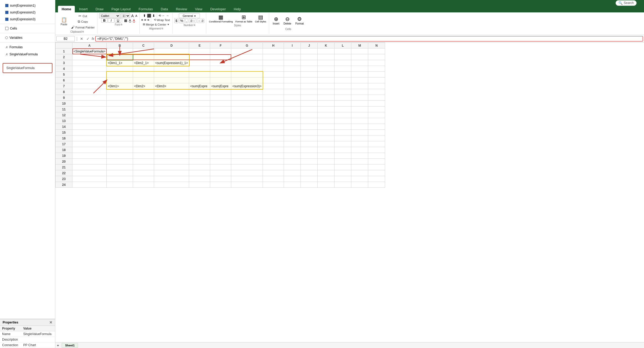 The height and width of the screenshot is (348, 644). What do you see at coordinates (90, 162) in the screenshot?
I see `cell-A20` at bounding box center [90, 162].